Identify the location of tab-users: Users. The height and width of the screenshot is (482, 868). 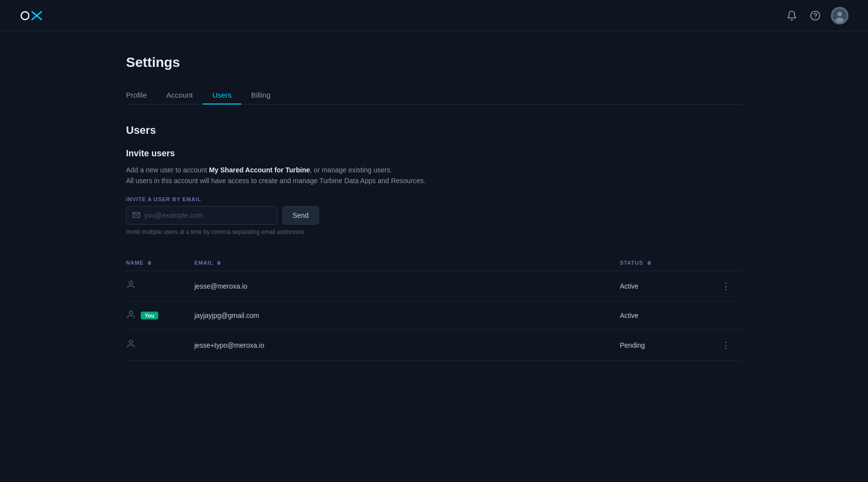
(222, 95).